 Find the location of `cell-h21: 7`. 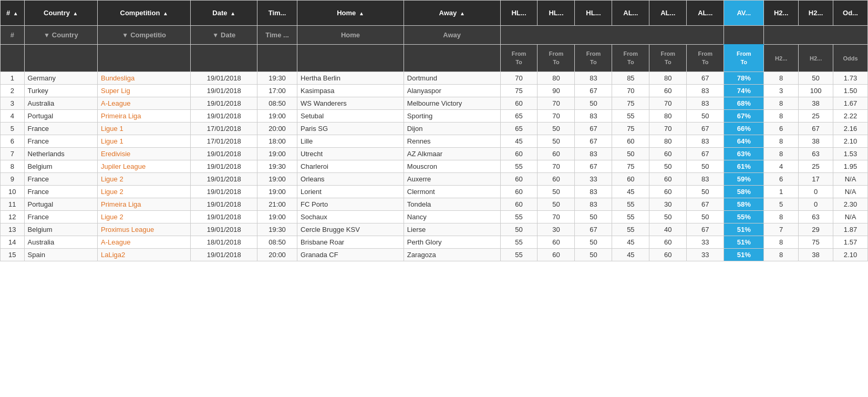

cell-h21: 7 is located at coordinates (781, 230).